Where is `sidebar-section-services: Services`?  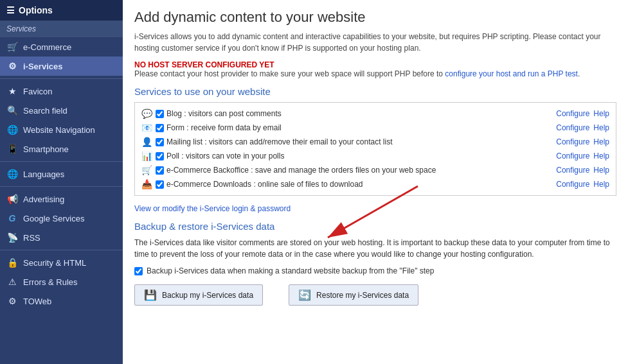
sidebar-section-services: Services is located at coordinates (62, 29).